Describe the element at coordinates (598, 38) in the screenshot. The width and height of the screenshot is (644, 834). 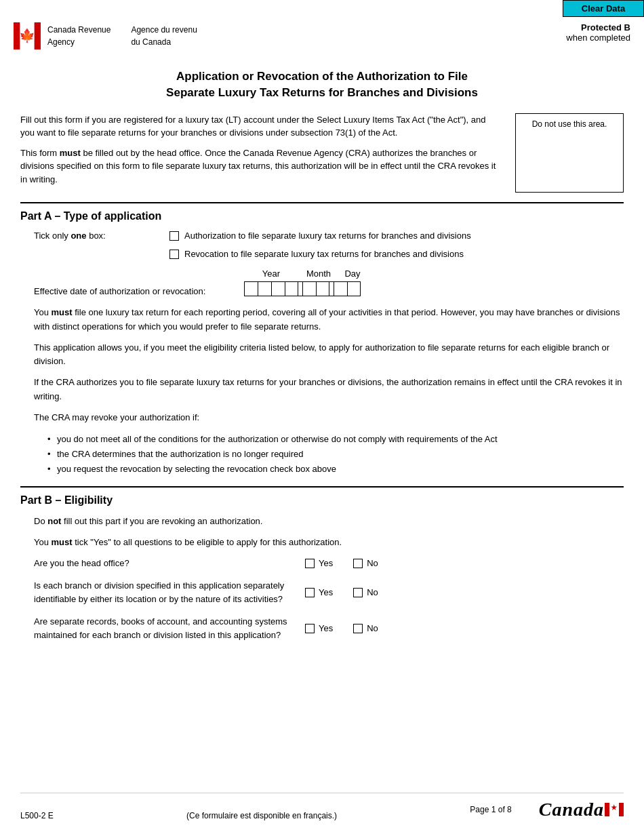
I see `when-completed-label: when completed` at that location.